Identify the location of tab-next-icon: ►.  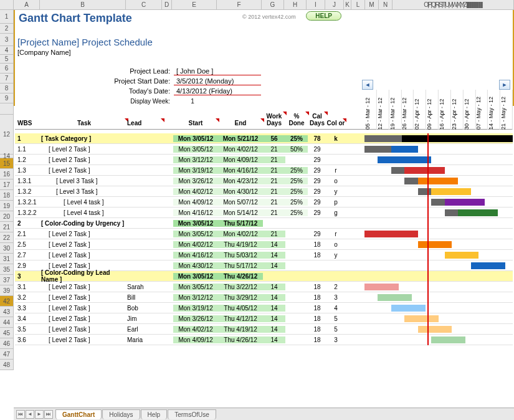
(39, 414).